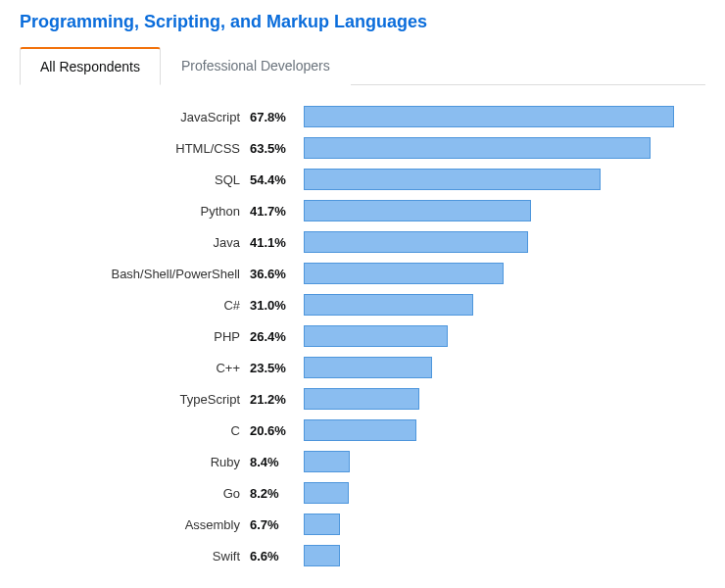 This screenshot has width=725, height=588. What do you see at coordinates (135, 274) in the screenshot?
I see `chart-row-label: Bash/Shell/PowerShell` at bounding box center [135, 274].